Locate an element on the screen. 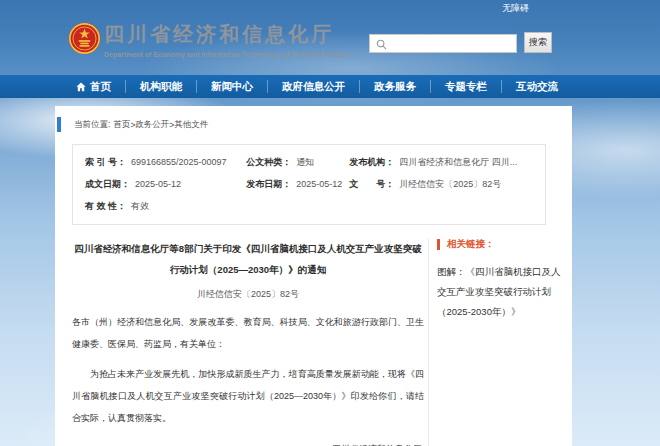 Image resolution: width=660 pixels, height=446 pixels. document-paragraph: 为抢占未来产业发展先机，加快形成新质生产力，培育高质量发展新动能，现将《四川省脑… is located at coordinates (248, 396).